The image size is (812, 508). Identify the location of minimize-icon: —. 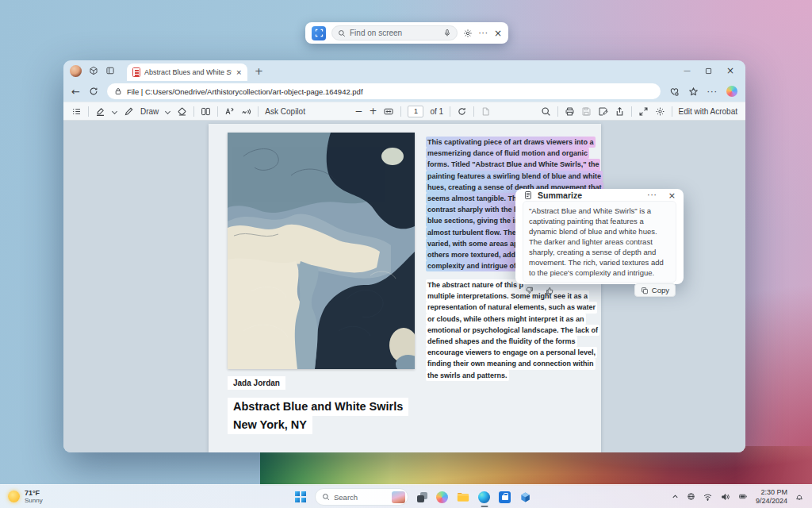
(687, 71).